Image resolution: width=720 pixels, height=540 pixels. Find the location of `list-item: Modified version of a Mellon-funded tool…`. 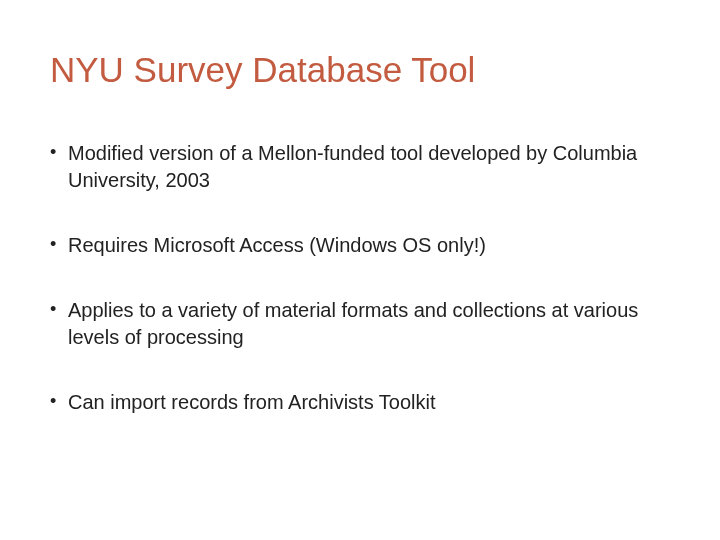

list-item: Modified version of a Mellon-funded tool… is located at coordinates (360, 167).